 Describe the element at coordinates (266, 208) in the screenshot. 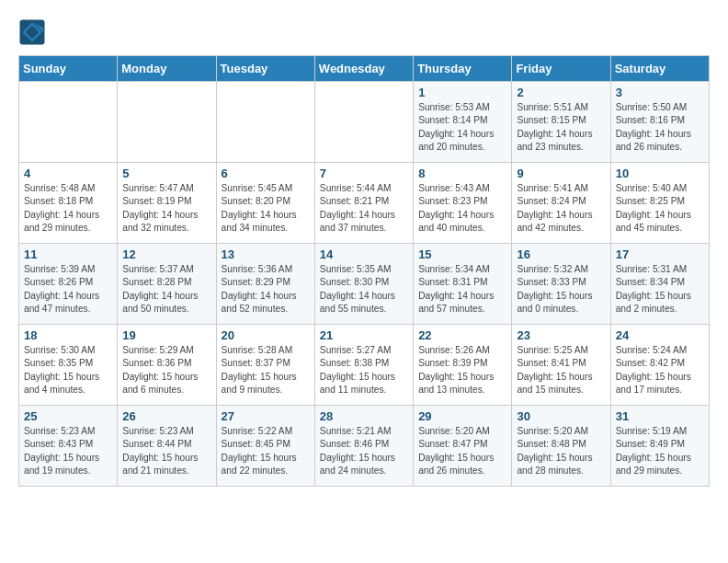

I see `day-info: Sunrise: 5:45 AM Sunset: 8:20 PM Dayligh…` at that location.